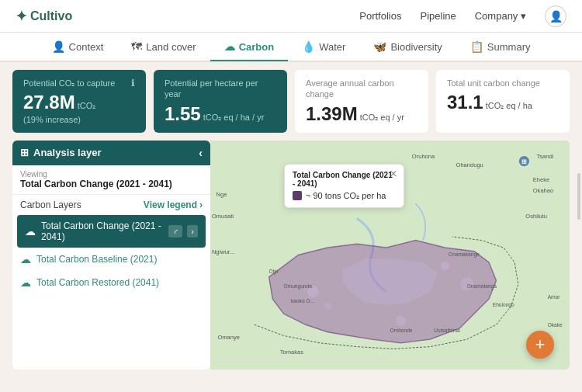 Image resolution: width=582 pixels, height=392 pixels. Describe the element at coordinates (51, 16) in the screenshot. I see `logo-text: Cultivo` at that location.